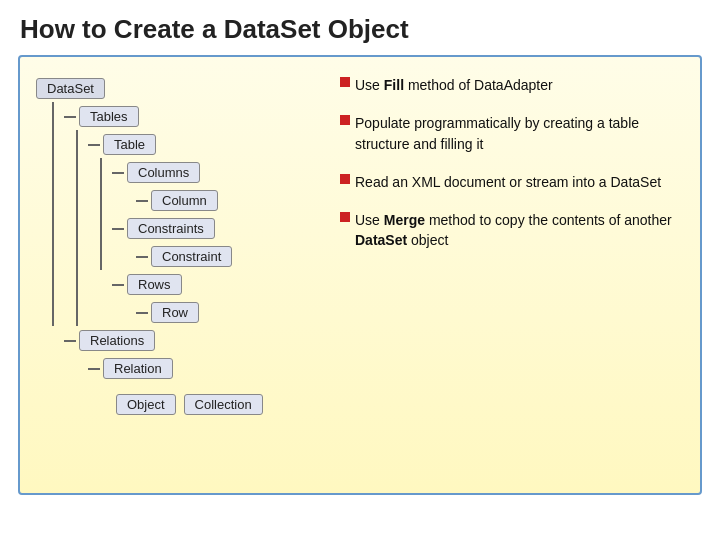  I want to click on dataset-node: DataSet, so click(178, 88).